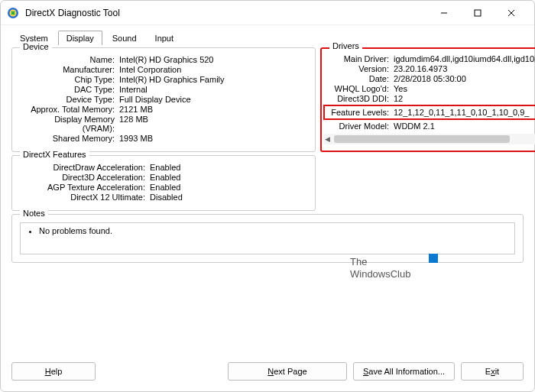 This screenshot has width=535, height=392. What do you see at coordinates (70, 70) in the screenshot?
I see `label: Manufacturer:` at bounding box center [70, 70].